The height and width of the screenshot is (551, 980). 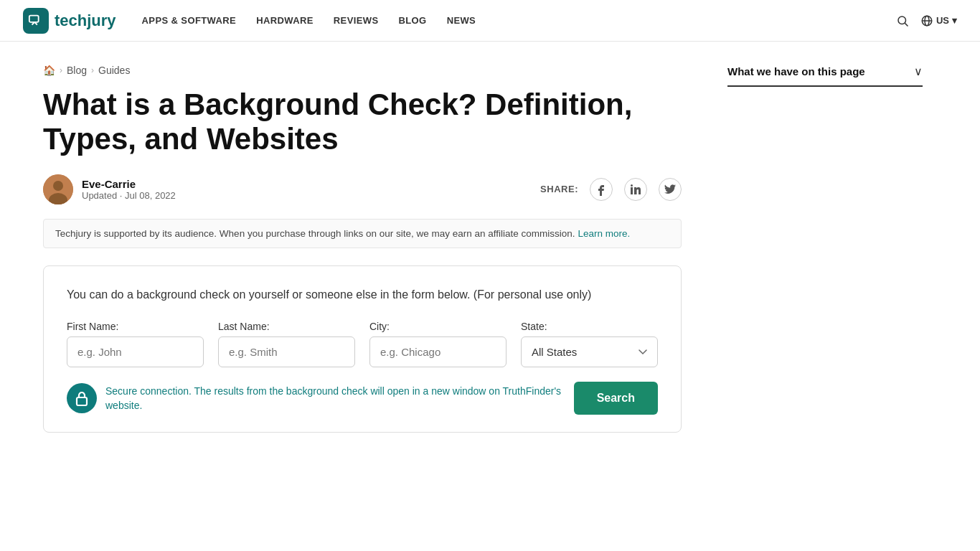 I want to click on secure-message: Secure connection. The results from the …, so click(x=314, y=398).